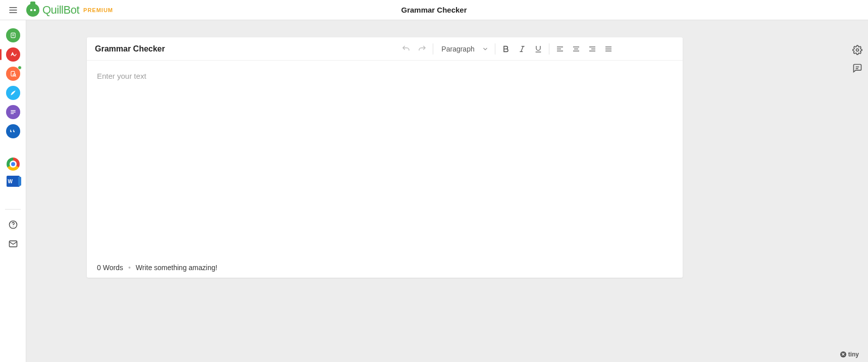 Image resolution: width=868 pixels, height=362 pixels. What do you see at coordinates (13, 209) in the screenshot?
I see `rail-divider` at bounding box center [13, 209].